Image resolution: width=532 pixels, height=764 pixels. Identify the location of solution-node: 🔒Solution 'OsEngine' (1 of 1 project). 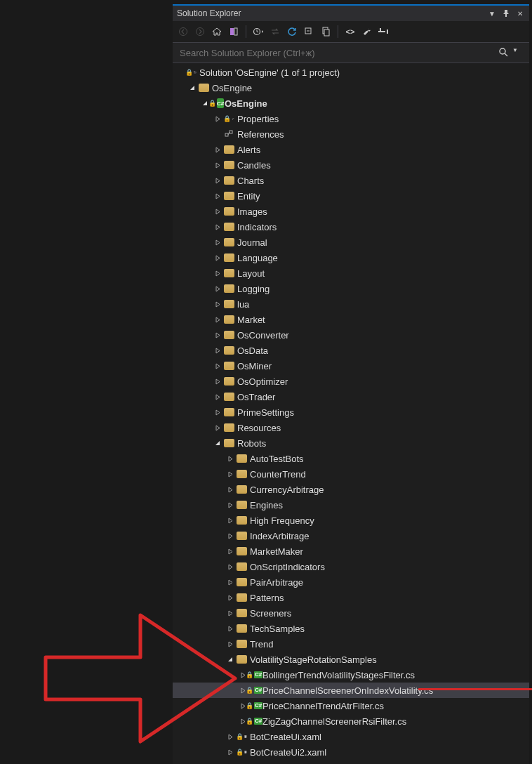
(351, 72).